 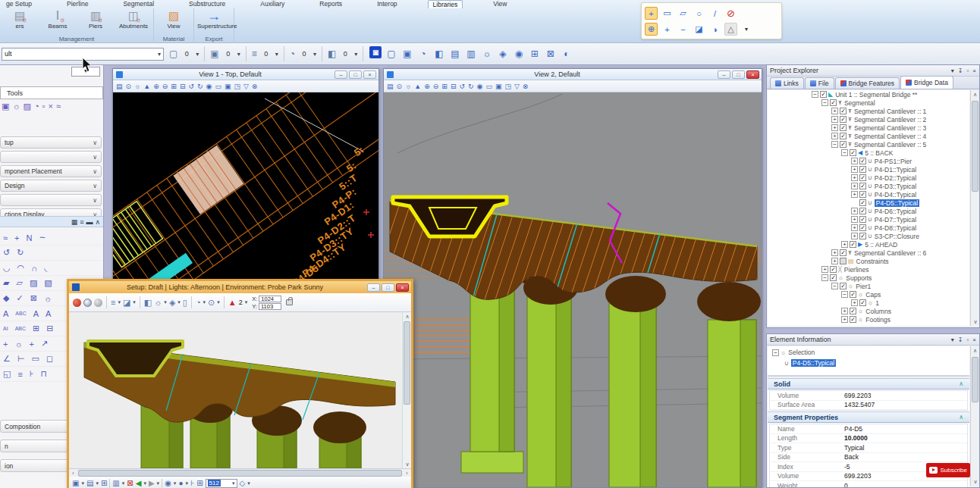 I want to click on tree-item-label: Pierlines, so click(x=857, y=270).